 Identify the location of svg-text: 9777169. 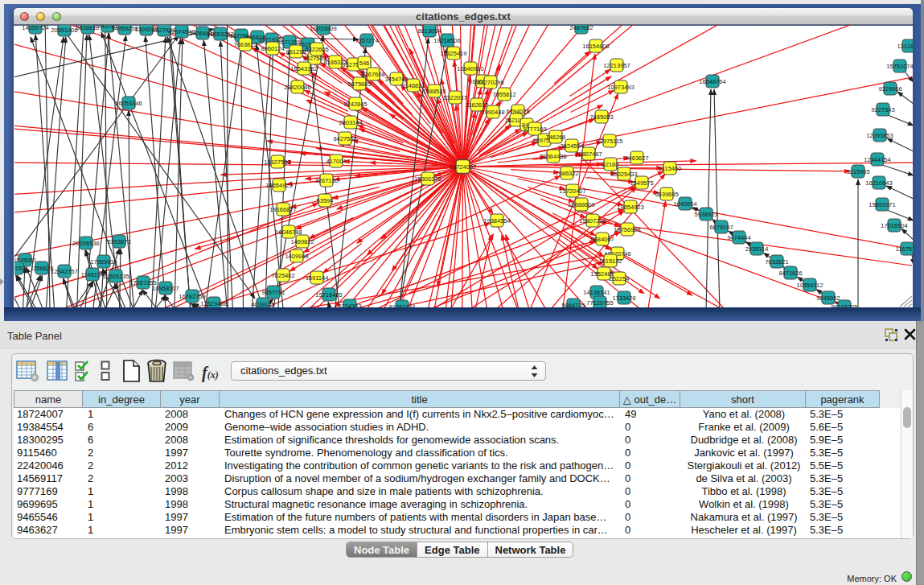
(534, 129).